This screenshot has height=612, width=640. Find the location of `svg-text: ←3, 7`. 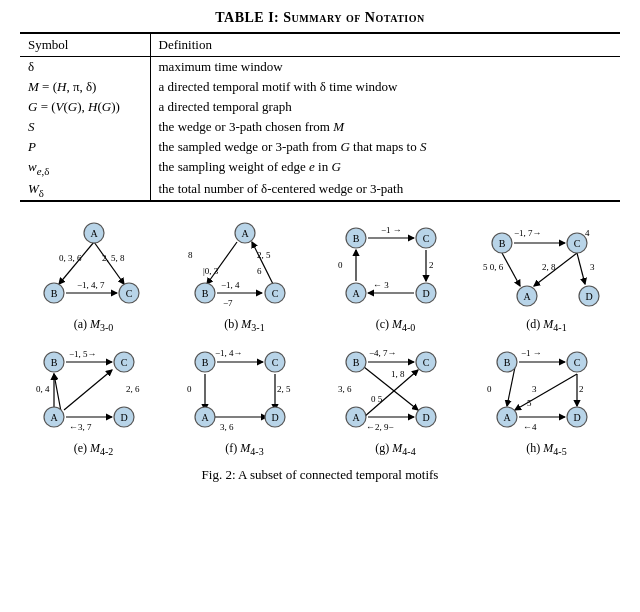

svg-text: ←3, 7 is located at coordinates (80, 427).